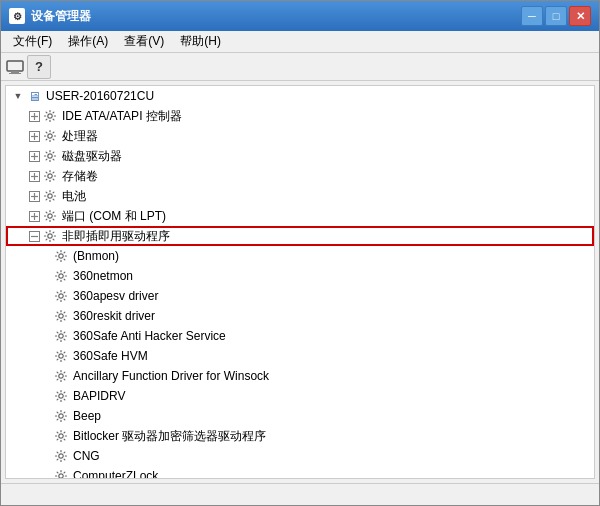 The height and width of the screenshot is (506, 600). What do you see at coordinates (300, 456) in the screenshot?
I see `tree-item: CNG` at bounding box center [300, 456].